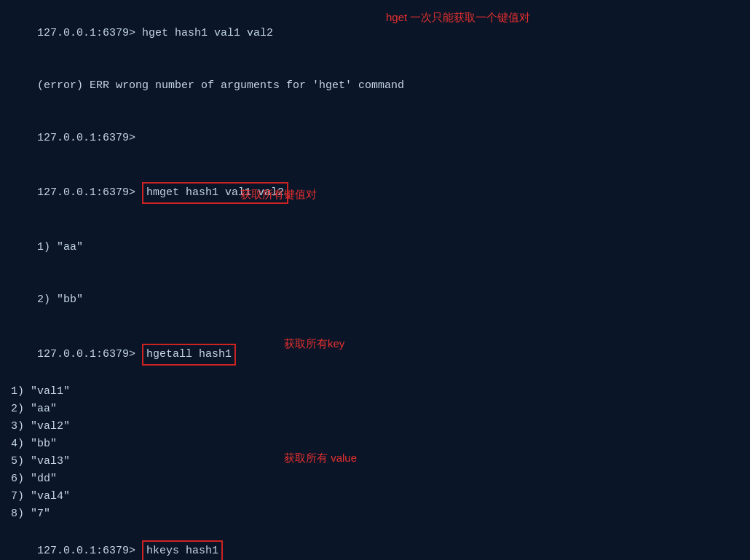 Image resolution: width=750 pixels, height=560 pixels. What do you see at coordinates (189, 355) in the screenshot?
I see `hgetall-command: hgetall hash1` at bounding box center [189, 355].